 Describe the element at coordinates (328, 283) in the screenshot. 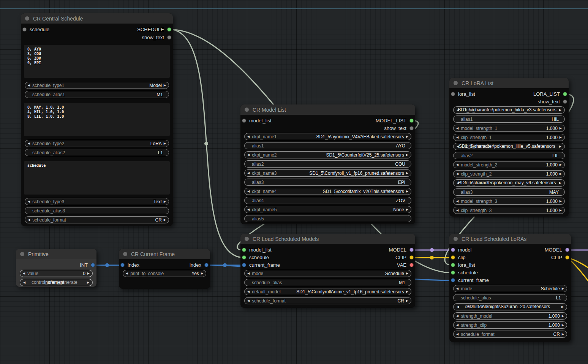

I see `widget-schedule_alias: schedule_aliasM1` at that location.